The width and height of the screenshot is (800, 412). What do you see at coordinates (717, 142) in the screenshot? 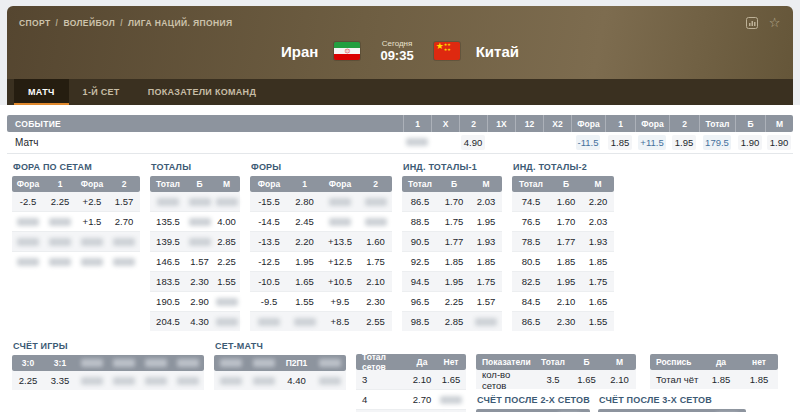
I see `param-cell: 179.5` at bounding box center [717, 142].